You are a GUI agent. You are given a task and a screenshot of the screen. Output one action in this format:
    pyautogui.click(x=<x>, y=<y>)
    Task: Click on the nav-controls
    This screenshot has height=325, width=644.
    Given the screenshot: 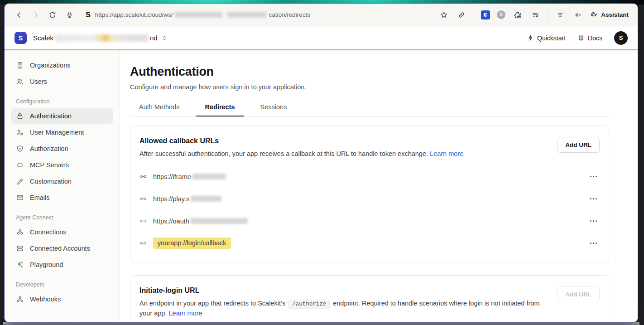 What is the action you would take?
    pyautogui.click(x=44, y=15)
    